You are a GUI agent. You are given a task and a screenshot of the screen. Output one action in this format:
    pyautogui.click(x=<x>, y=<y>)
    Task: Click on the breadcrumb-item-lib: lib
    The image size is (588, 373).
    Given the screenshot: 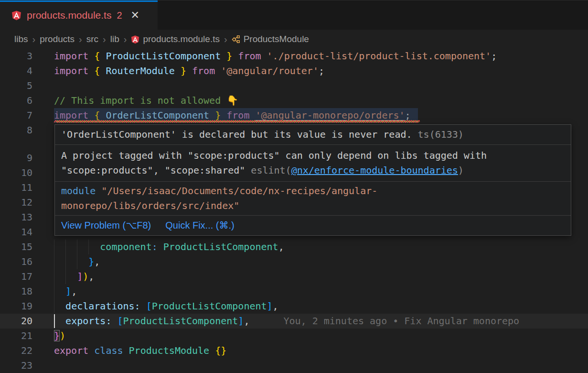 What is the action you would take?
    pyautogui.click(x=115, y=39)
    